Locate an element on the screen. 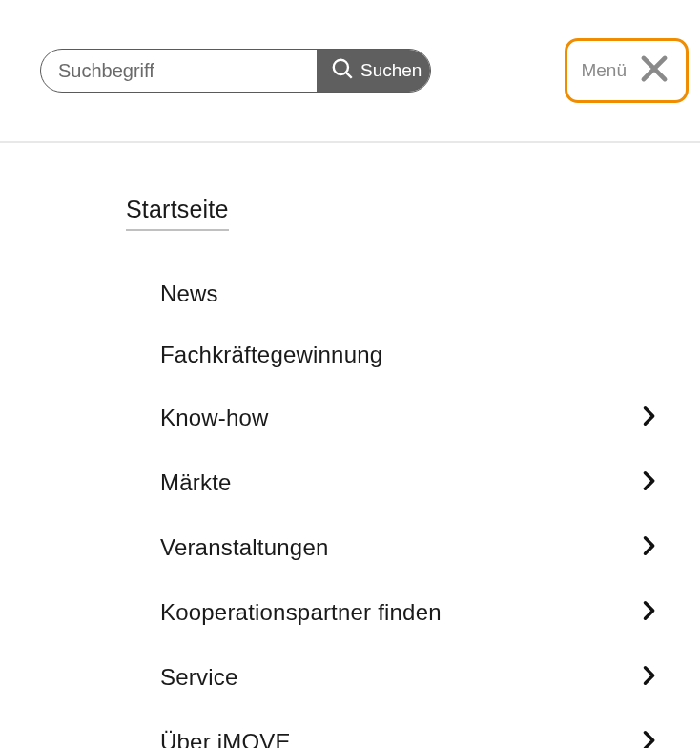 The width and height of the screenshot is (700, 748). nav-item: Service is located at coordinates (411, 677).